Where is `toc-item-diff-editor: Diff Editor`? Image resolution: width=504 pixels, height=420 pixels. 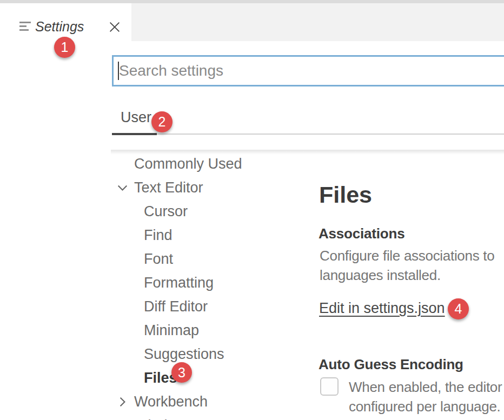
toc-item-diff-editor: Diff Editor is located at coordinates (207, 306).